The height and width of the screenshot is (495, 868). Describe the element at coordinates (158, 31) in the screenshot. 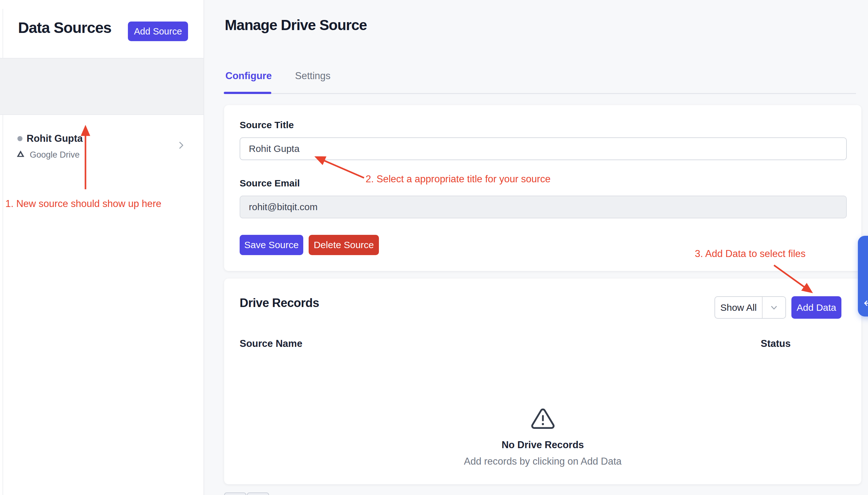

I see `add-source-button: Add Source` at that location.